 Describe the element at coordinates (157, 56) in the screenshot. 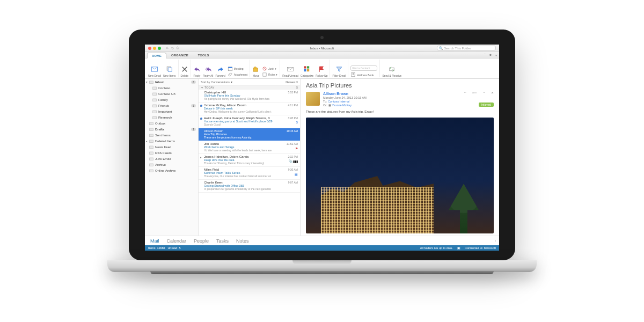

I see `tab-home: HOME` at that location.